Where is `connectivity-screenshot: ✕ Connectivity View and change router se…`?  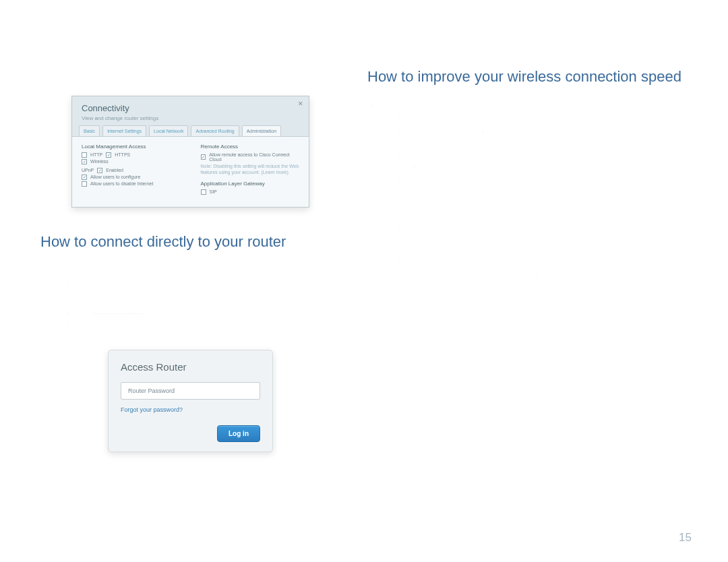
connectivity-screenshot: ✕ Connectivity View and change router se… is located at coordinates (190, 152).